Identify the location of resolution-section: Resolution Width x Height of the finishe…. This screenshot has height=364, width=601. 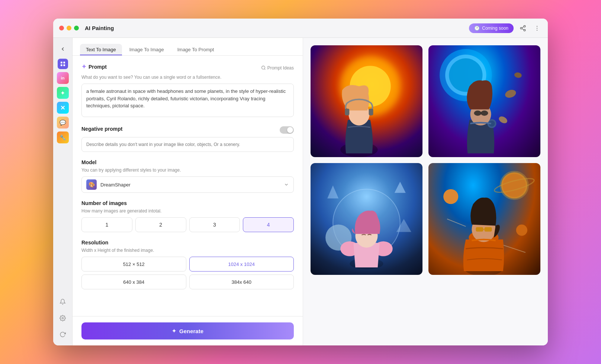
(187, 264).